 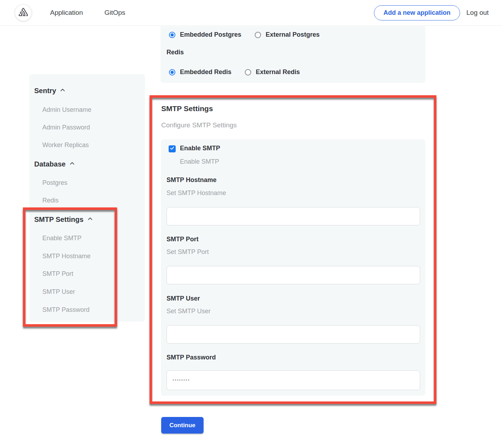 I want to click on sidebar-group-database: Database, so click(x=55, y=164).